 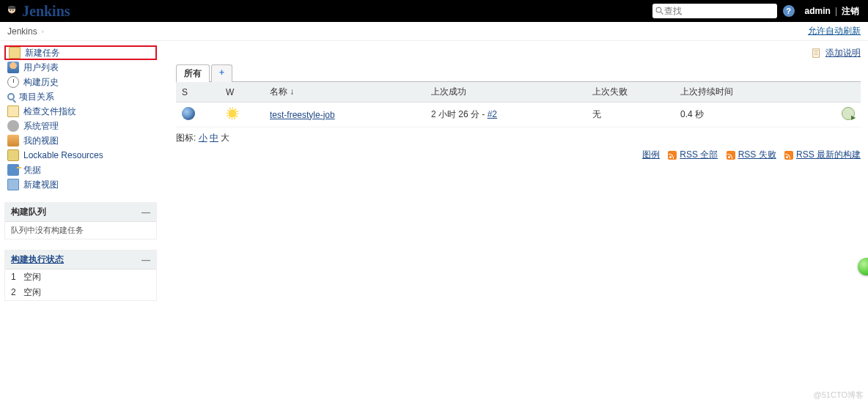 I want to click on sidebar-lockable-resources: Lockable Resources, so click(x=81, y=155).